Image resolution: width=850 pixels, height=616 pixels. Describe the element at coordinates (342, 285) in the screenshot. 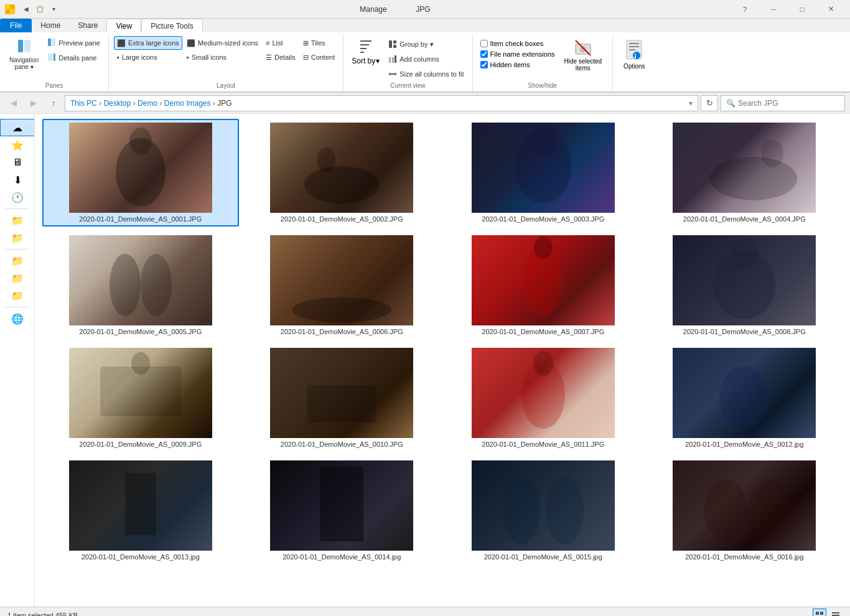

I see `file-item-6: 2020-01-01_DemoMovie_AS_0006.JPG` at that location.